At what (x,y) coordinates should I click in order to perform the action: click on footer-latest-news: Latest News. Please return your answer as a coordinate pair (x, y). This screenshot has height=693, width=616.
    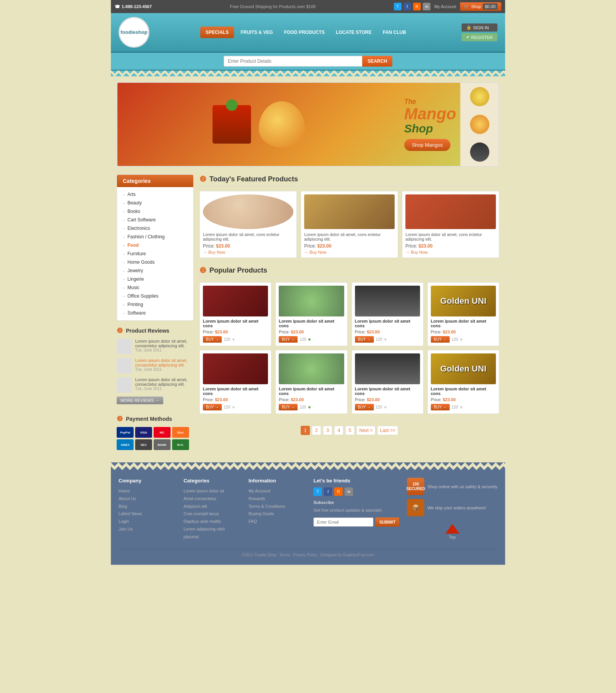
    Looking at the image, I should click on (147, 514).